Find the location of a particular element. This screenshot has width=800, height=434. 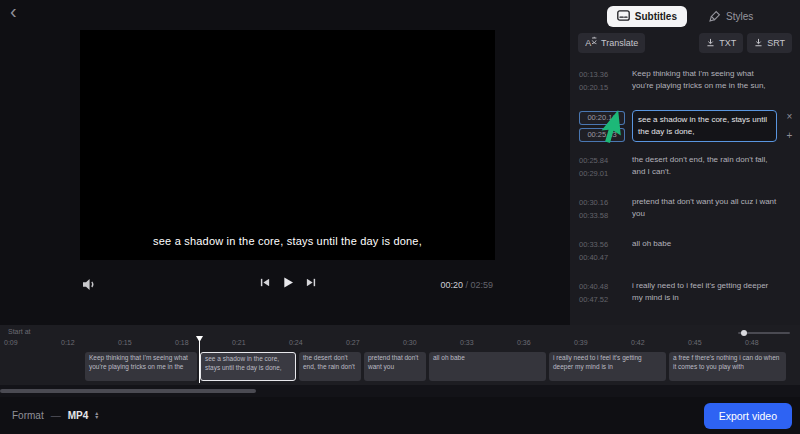

timeline-subtitle-block: Keep thinking that I'm seeing what you'r… is located at coordinates (141, 366).